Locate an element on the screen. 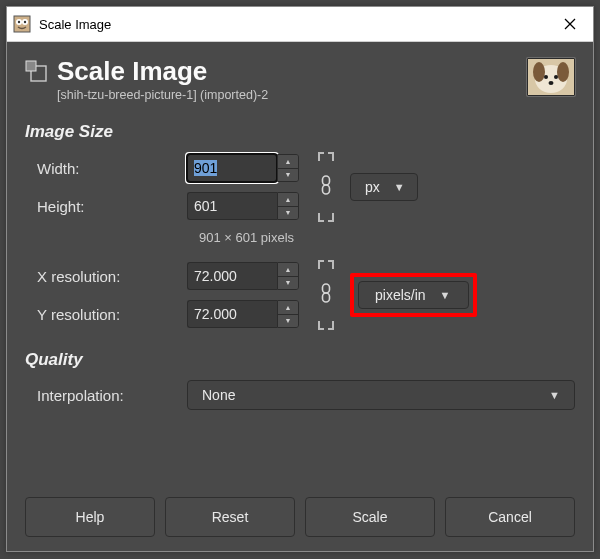 This screenshot has height=559, width=600. label-xres: X resolution: is located at coordinates (112, 276).